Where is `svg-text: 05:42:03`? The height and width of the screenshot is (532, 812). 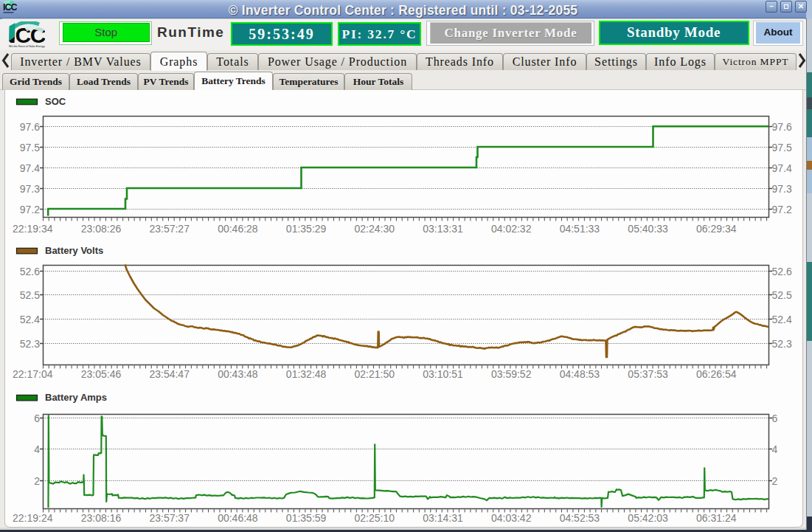
svg-text: 05:42:03 is located at coordinates (648, 518).